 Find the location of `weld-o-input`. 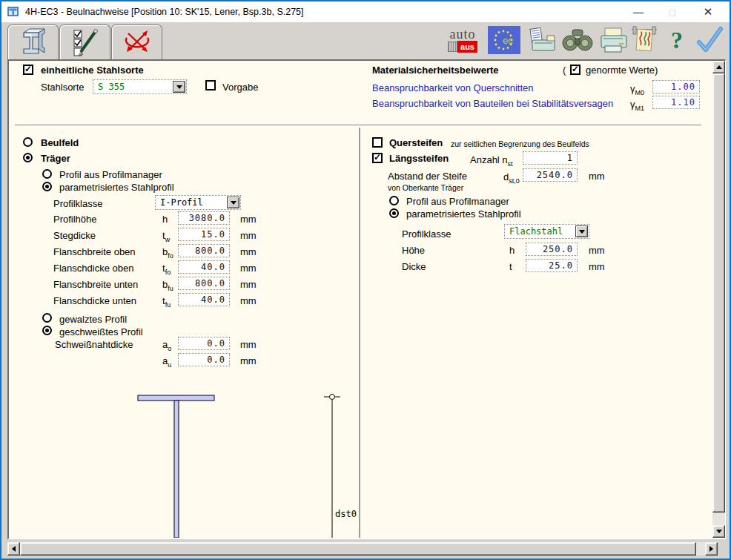

weld-o-input is located at coordinates (204, 343).